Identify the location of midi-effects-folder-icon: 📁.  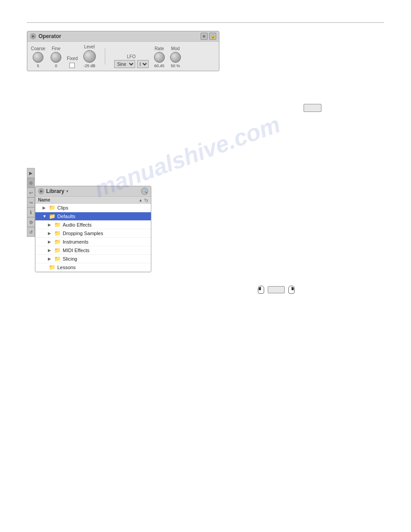
(57, 250).